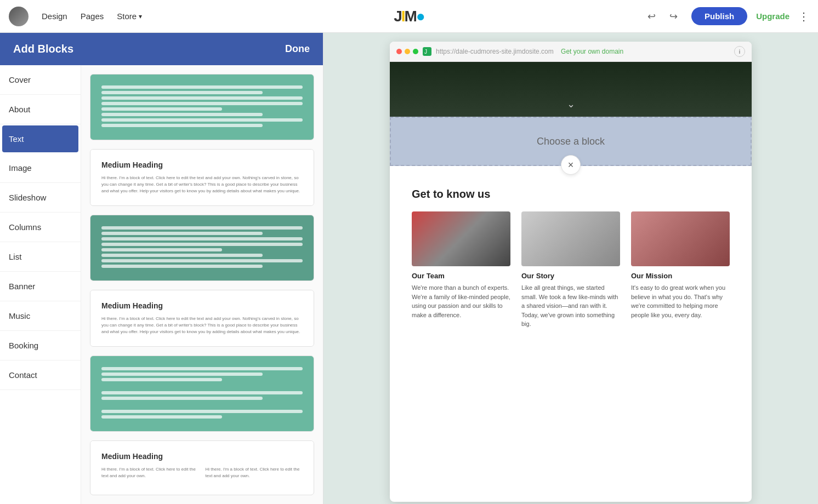  Describe the element at coordinates (129, 16) in the screenshot. I see `store-nav-link: Store ▾` at that location.